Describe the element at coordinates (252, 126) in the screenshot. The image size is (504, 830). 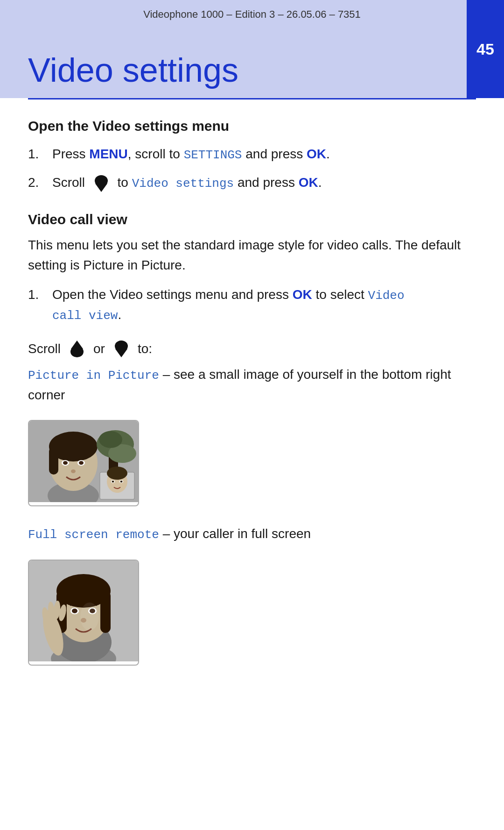
I see `section1-heading: Open the Video settings menu` at that location.